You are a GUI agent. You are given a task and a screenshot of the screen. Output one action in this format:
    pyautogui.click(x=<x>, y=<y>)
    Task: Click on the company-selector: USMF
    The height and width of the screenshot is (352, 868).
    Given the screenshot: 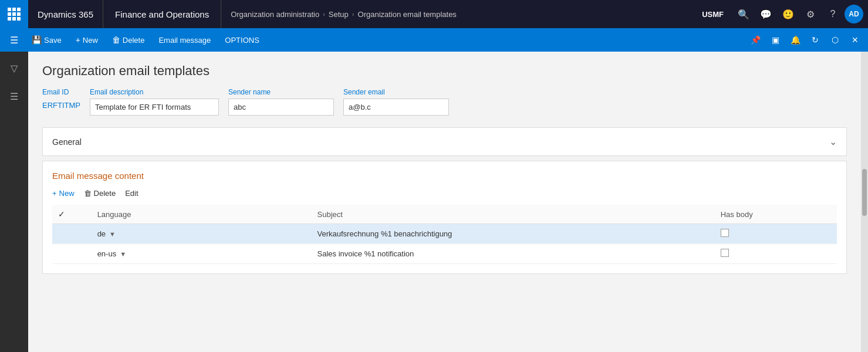 What is the action you would take?
    pyautogui.click(x=712, y=14)
    